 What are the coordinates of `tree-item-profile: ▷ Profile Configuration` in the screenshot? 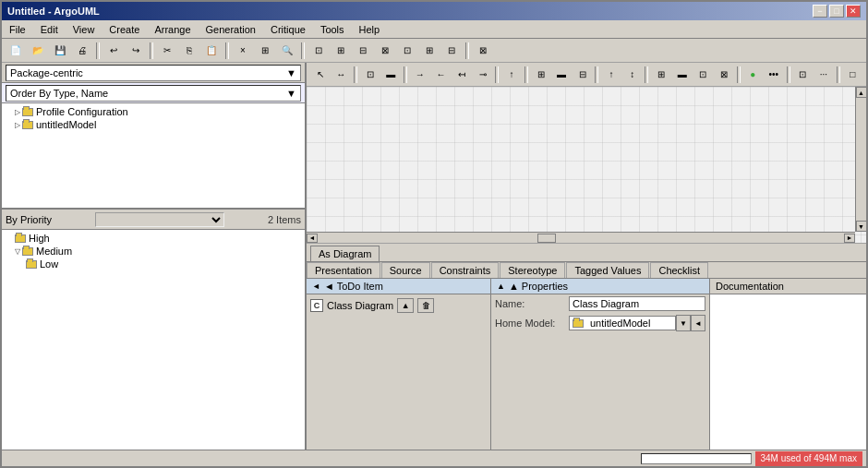 It's located at (153, 112).